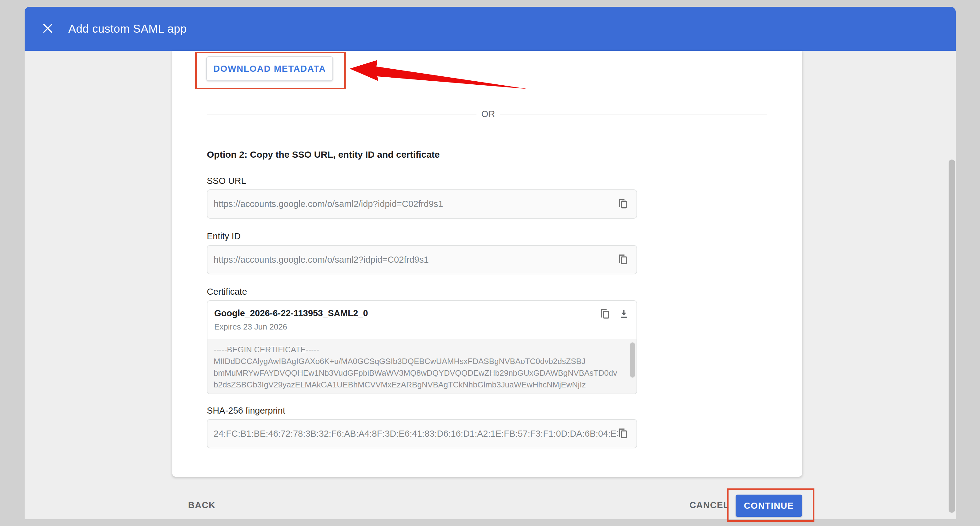 This screenshot has width=980, height=526. Describe the element at coordinates (342, 115) in the screenshot. I see `or-divider-line-left` at that location.